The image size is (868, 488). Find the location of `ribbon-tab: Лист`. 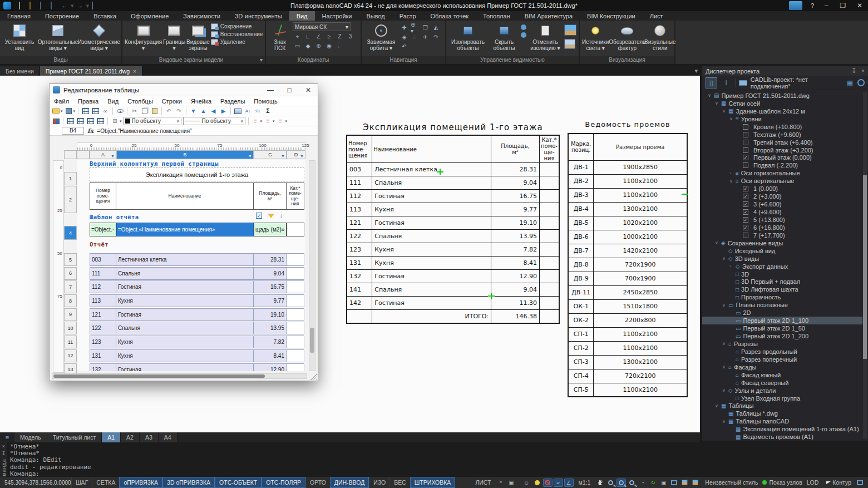

ribbon-tab: Лист is located at coordinates (657, 16).